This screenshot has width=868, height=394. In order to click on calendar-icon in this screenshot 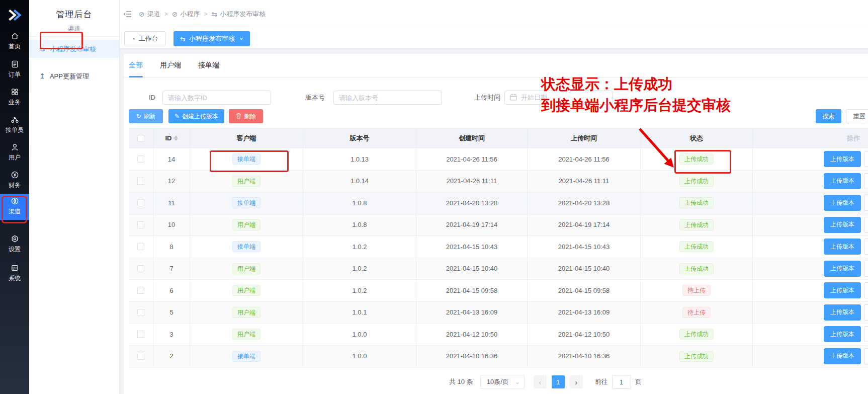, I will do `click(513, 98)`.